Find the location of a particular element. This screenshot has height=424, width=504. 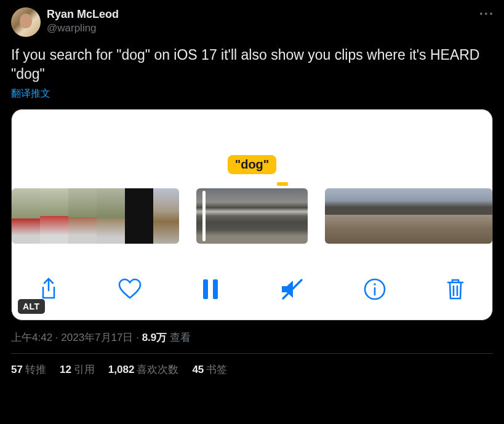

tweet-time: 上午4:42 is located at coordinates (32, 337).